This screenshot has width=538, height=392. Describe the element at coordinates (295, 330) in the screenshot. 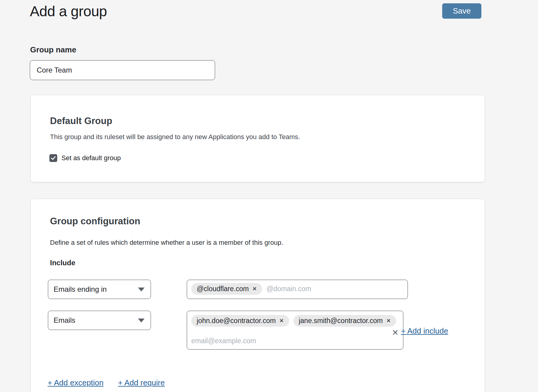

I see `rule-value-input-2: john.doe@contractor.com ✕ jane.smith@con…` at that location.